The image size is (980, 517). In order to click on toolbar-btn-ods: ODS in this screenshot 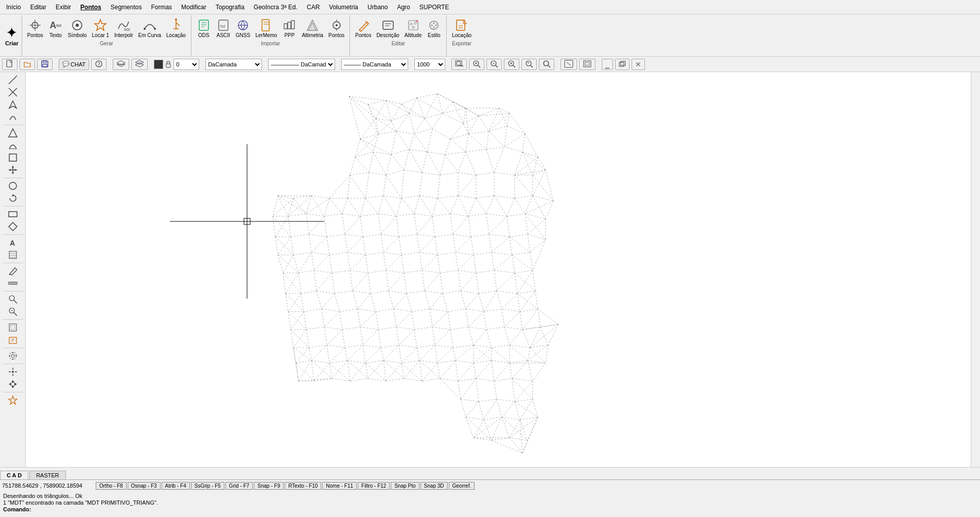, I will do `click(204, 28)`.